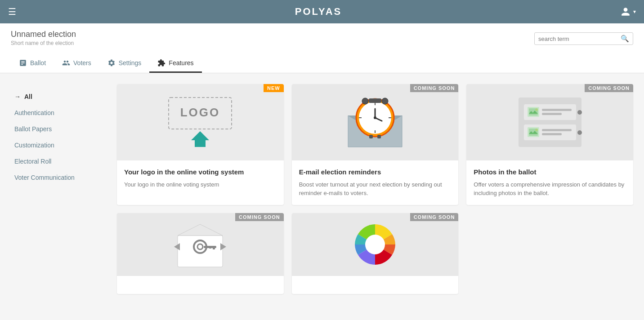 The height and width of the screenshot is (320, 644). What do you see at coordinates (550, 182) in the screenshot?
I see `card-photos-body: Photos in the ballot Offer voters a comp…` at bounding box center [550, 182].